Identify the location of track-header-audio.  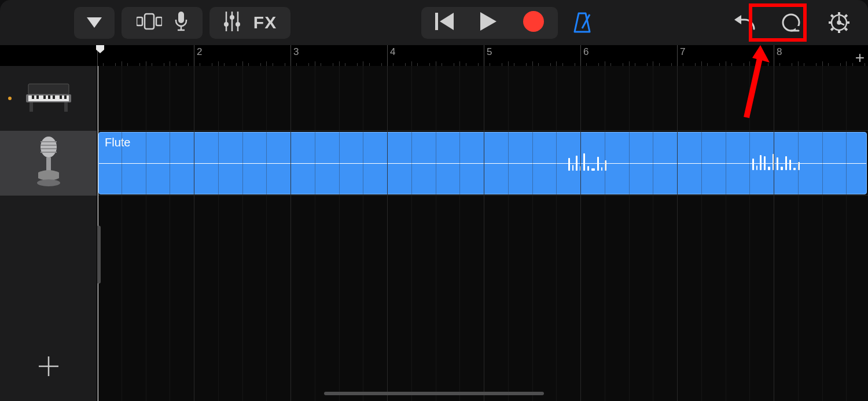
(49, 163).